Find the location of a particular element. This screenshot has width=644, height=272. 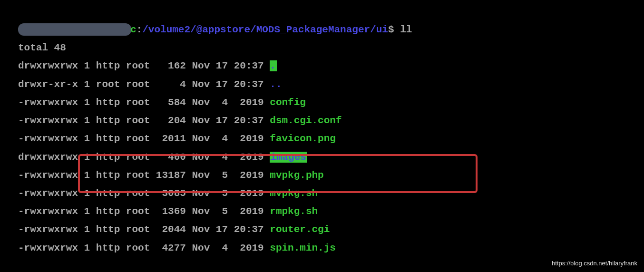

file-meta: -rwxrwxrwx 1 http root 204 Nov 17 20:37 is located at coordinates (144, 121).